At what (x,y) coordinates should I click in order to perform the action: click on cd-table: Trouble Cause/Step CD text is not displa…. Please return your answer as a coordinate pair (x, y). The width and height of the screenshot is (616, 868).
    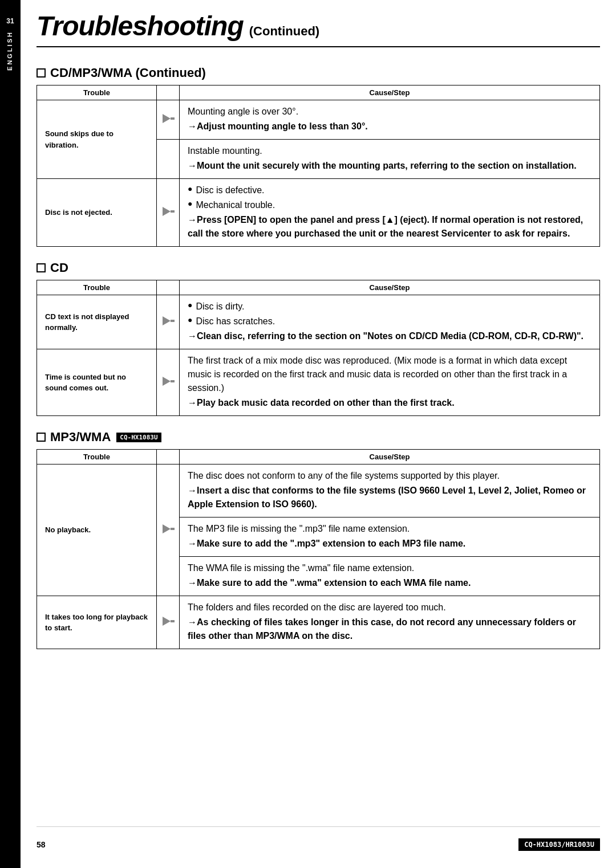
    Looking at the image, I should click on (318, 348).